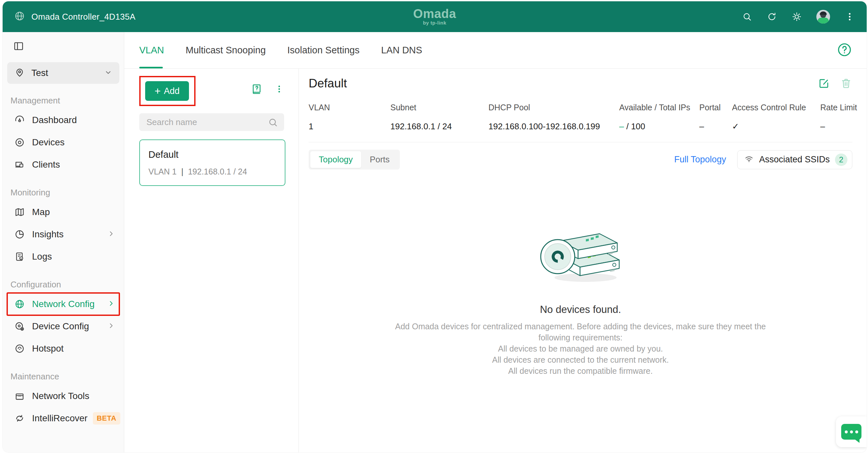 This screenshot has width=868, height=455. I want to click on sidebar-item-map: Map, so click(63, 212).